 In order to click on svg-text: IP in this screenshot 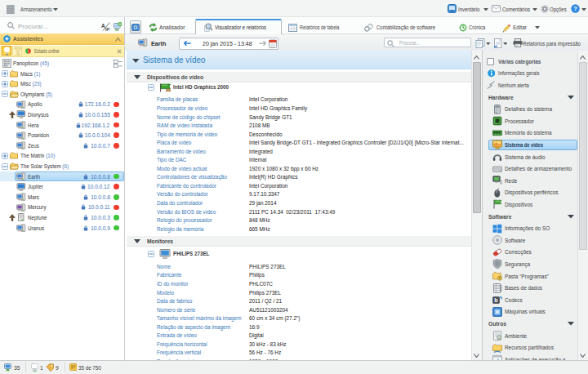, I will do `click(108, 29)`.